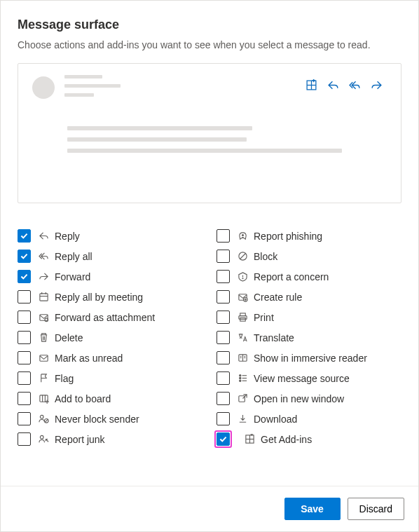 Image resolution: width=419 pixels, height=532 pixels. I want to click on body-lines-placeholder, so click(210, 139).